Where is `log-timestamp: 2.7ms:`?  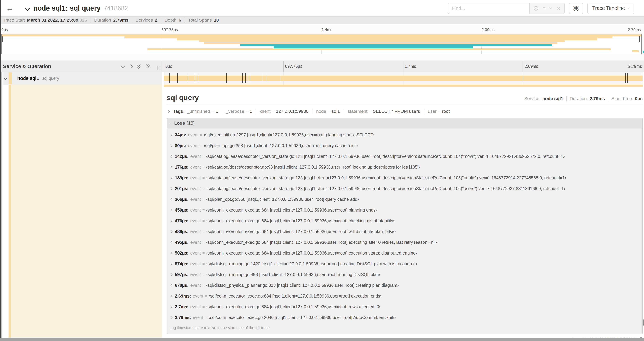
log-timestamp: 2.7ms: is located at coordinates (182, 307).